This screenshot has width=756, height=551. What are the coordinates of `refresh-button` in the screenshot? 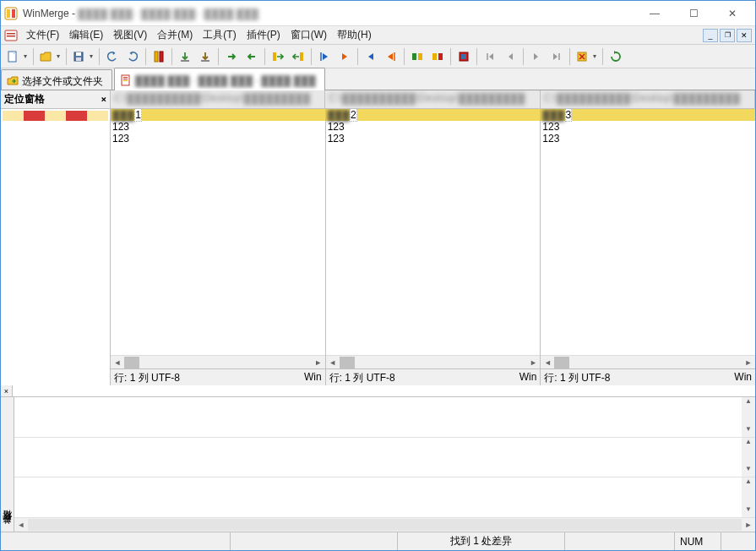 It's located at (616, 57).